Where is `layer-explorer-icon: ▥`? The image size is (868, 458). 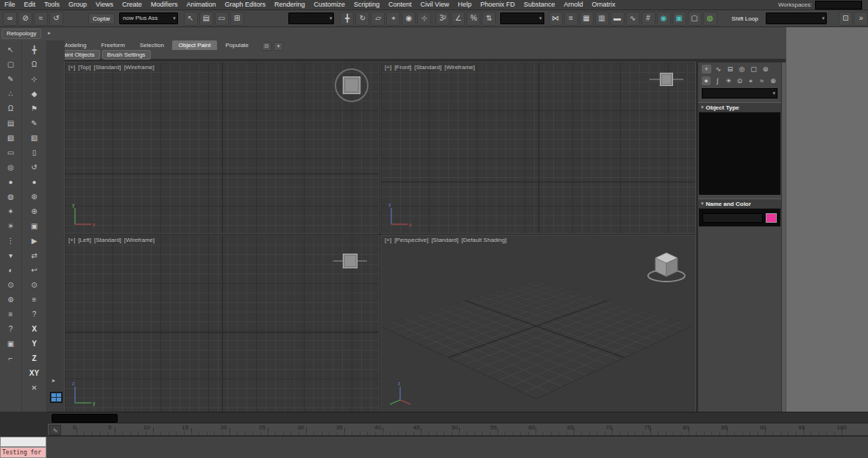 layer-explorer-icon: ▥ is located at coordinates (602, 19).